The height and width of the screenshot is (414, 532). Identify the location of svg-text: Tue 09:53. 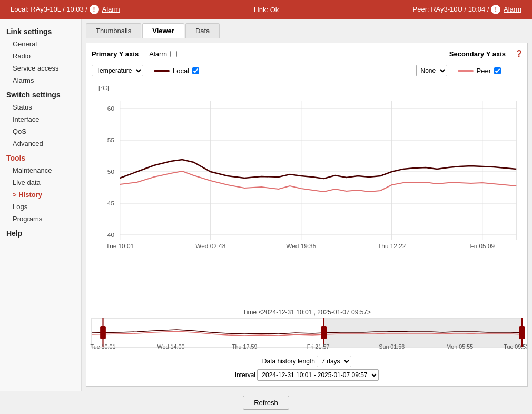
(516, 347).